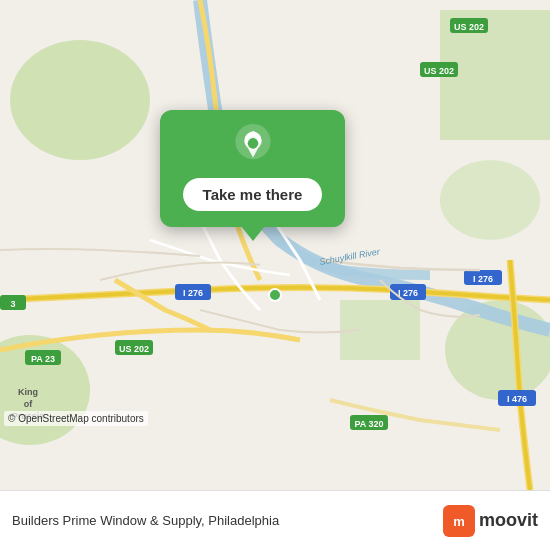 This screenshot has width=550, height=550. I want to click on osm-attribution: © OpenStreetMap contributors, so click(76, 418).